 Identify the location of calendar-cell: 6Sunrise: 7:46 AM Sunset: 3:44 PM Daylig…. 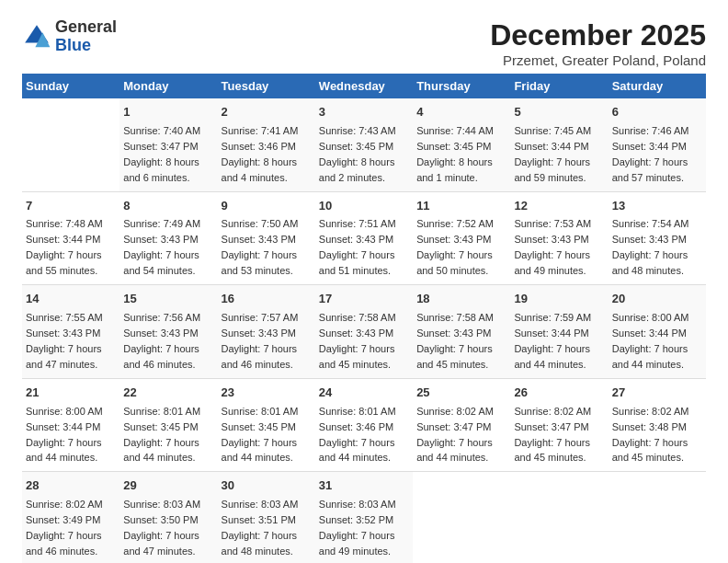
(657, 145).